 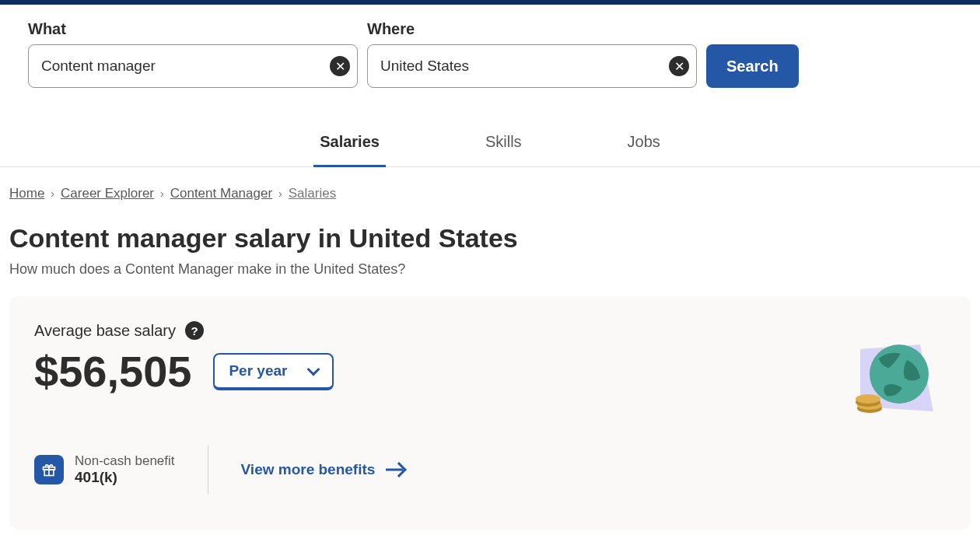 What do you see at coordinates (124, 477) in the screenshot?
I see `benefit-value: 401(k)` at bounding box center [124, 477].